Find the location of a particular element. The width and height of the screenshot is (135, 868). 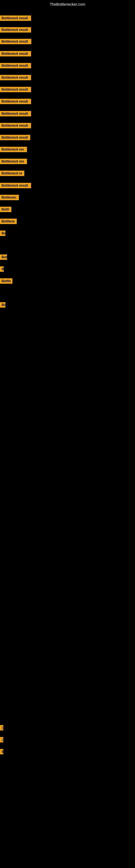

bottleneck-badge: B is located at coordinates (2, 269).